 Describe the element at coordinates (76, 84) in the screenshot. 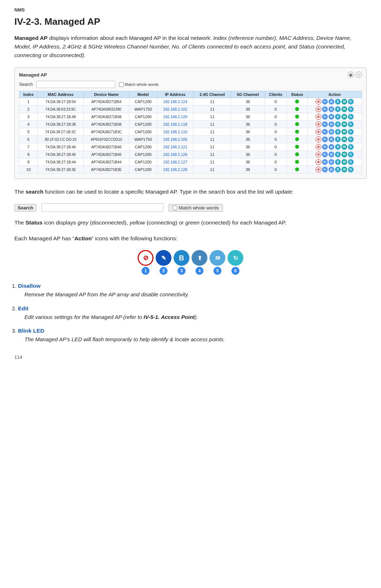

I see `panel-search-input` at that location.